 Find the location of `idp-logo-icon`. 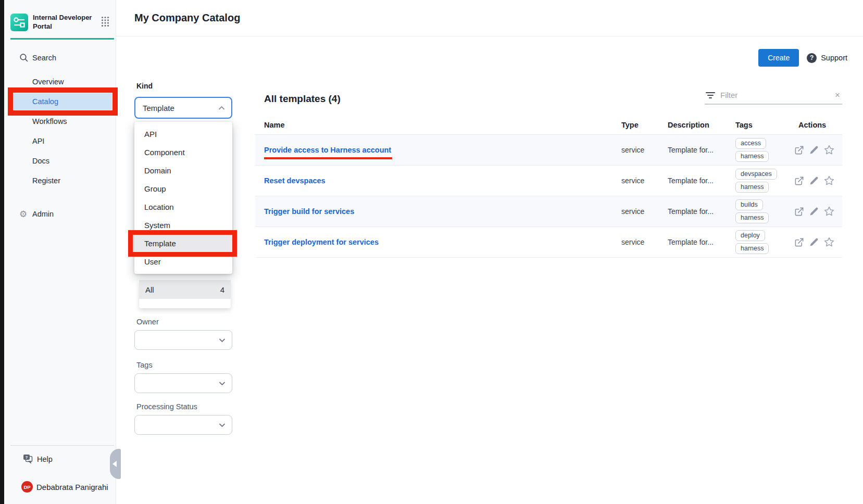

idp-logo-icon is located at coordinates (19, 22).